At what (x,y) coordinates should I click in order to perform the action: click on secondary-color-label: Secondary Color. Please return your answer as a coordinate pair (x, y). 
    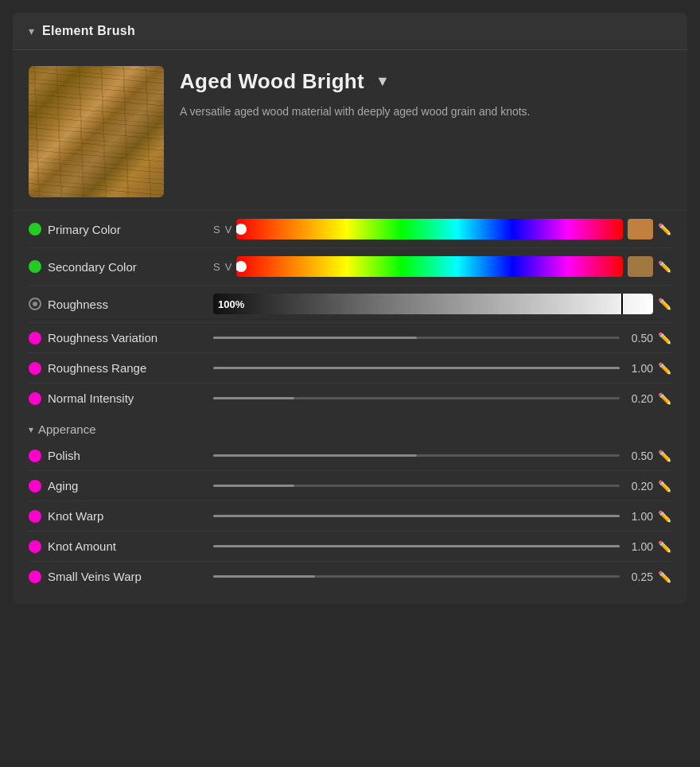
    Looking at the image, I should click on (127, 267).